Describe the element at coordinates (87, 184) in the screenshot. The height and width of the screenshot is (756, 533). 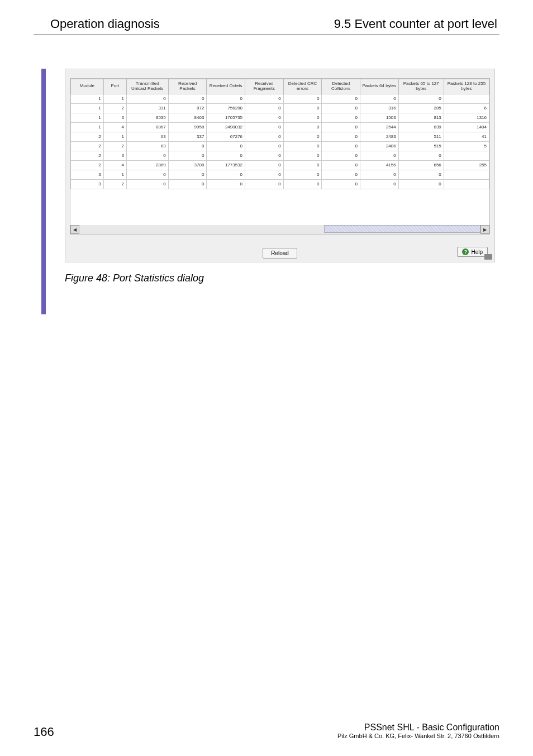
I see `table-cell: 3` at that location.